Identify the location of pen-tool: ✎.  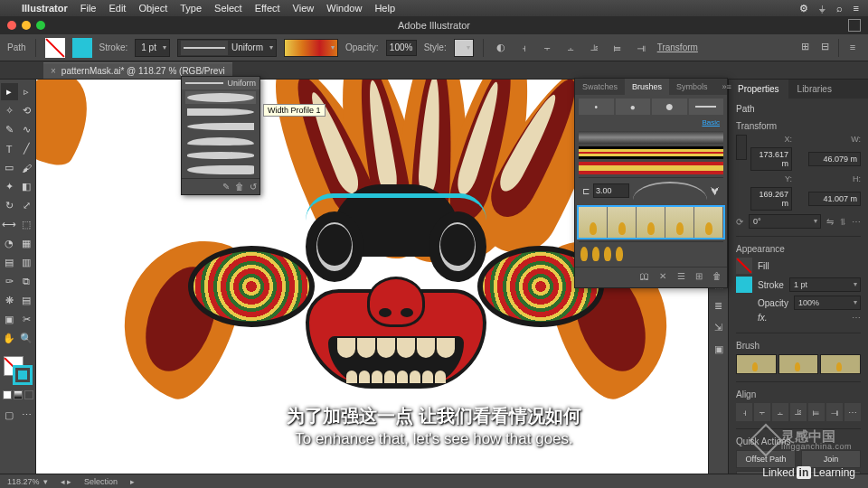
(9, 130).